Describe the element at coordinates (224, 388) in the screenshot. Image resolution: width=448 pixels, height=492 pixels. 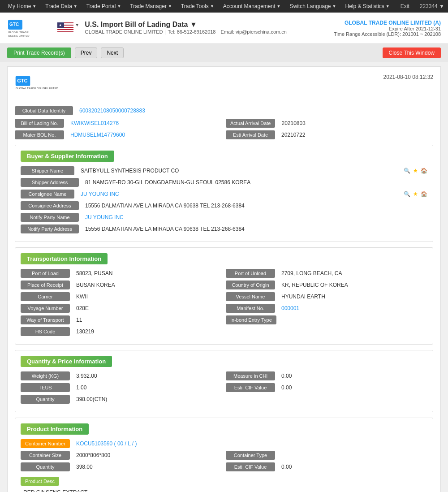
I see `teus-cif-row: TEUS 1.00 Esti. CIF Value 0.00` at that location.